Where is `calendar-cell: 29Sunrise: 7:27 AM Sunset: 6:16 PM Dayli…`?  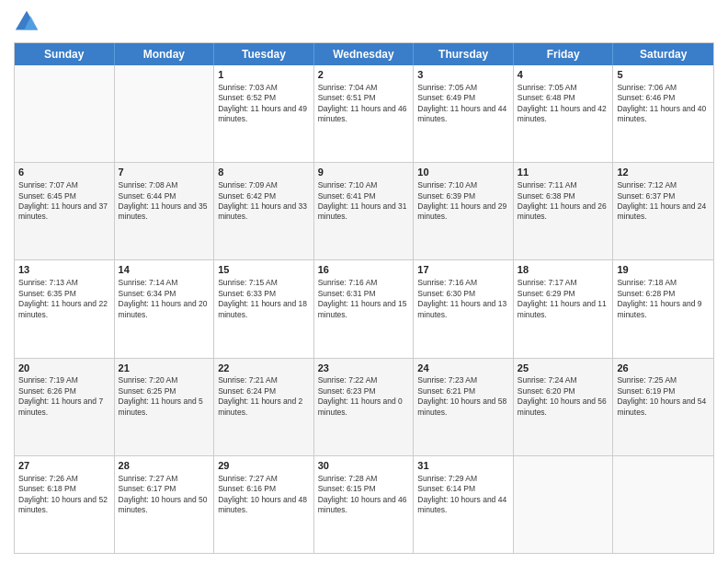 calendar-cell: 29Sunrise: 7:27 AM Sunset: 6:16 PM Dayli… is located at coordinates (265, 504).